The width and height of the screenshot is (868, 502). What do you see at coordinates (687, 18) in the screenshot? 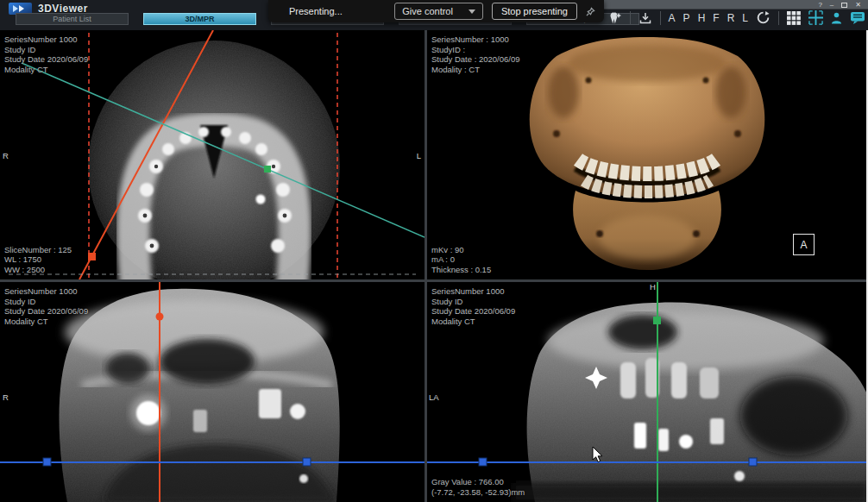
I see `orientation-posterior-button: P` at bounding box center [687, 18].